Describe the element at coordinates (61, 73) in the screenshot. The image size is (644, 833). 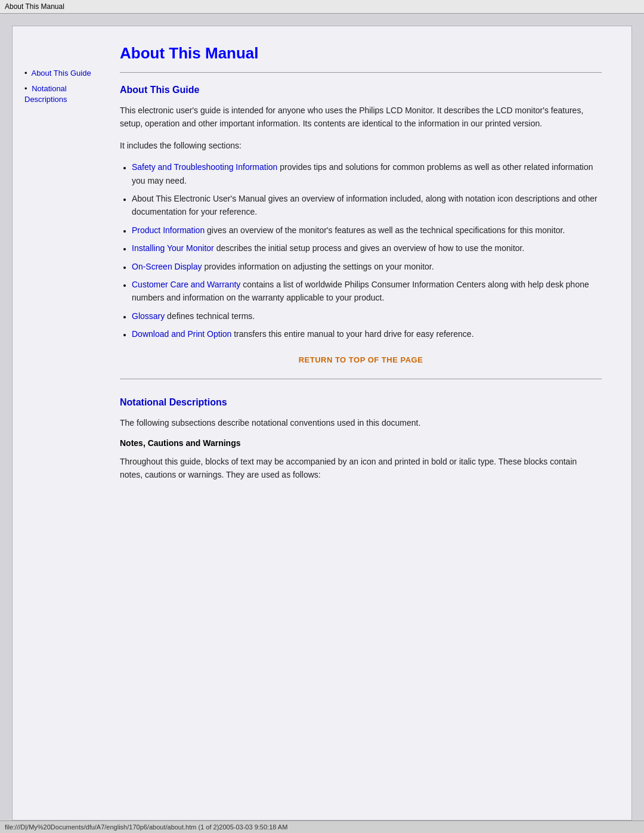
I see `sidebar-link-about-this-guide: About This Guide` at that location.